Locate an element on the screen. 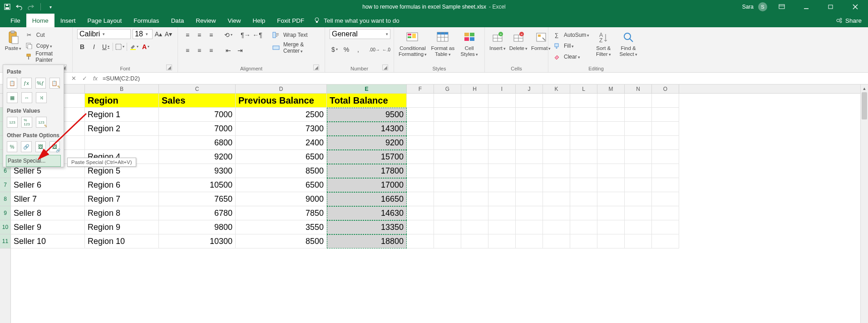  cell: 7000 is located at coordinates (197, 129).